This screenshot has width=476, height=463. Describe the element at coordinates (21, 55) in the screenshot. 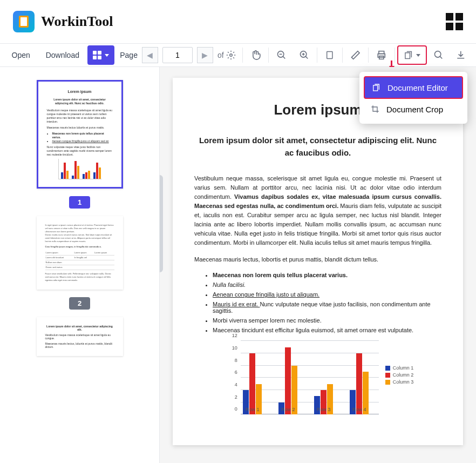

I see `open-button: Open` at that location.